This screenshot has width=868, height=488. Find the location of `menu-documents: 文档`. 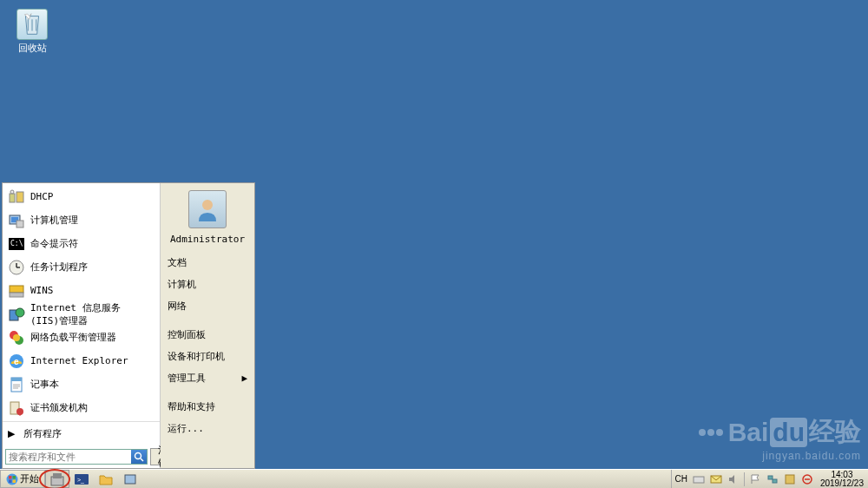

menu-documents: 文档 is located at coordinates (207, 262).